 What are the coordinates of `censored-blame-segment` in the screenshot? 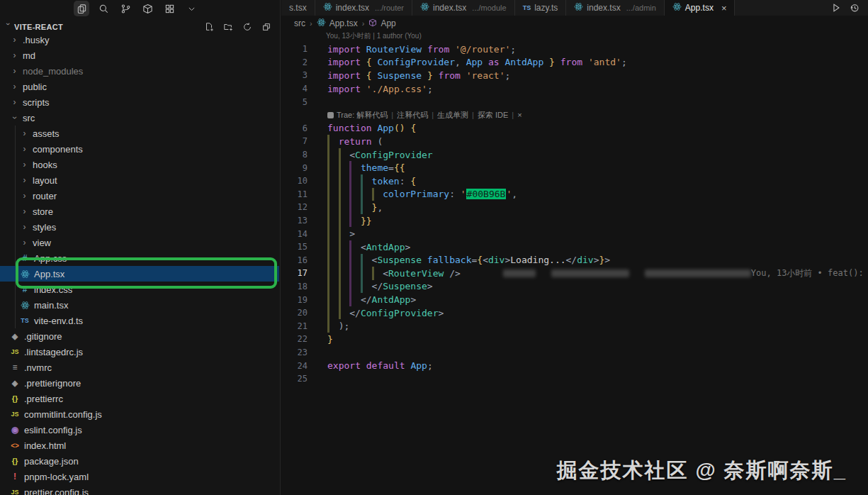 It's located at (519, 274).